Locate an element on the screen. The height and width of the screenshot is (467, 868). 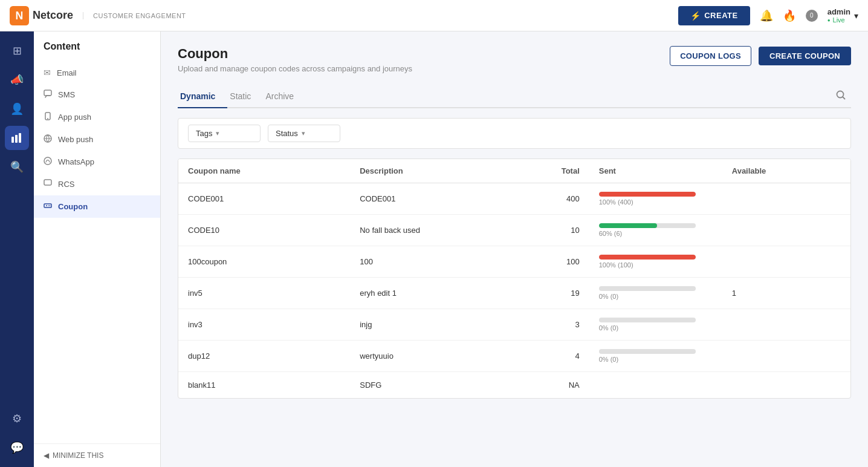
tags-filter: Tags ▾ is located at coordinates (224, 133).